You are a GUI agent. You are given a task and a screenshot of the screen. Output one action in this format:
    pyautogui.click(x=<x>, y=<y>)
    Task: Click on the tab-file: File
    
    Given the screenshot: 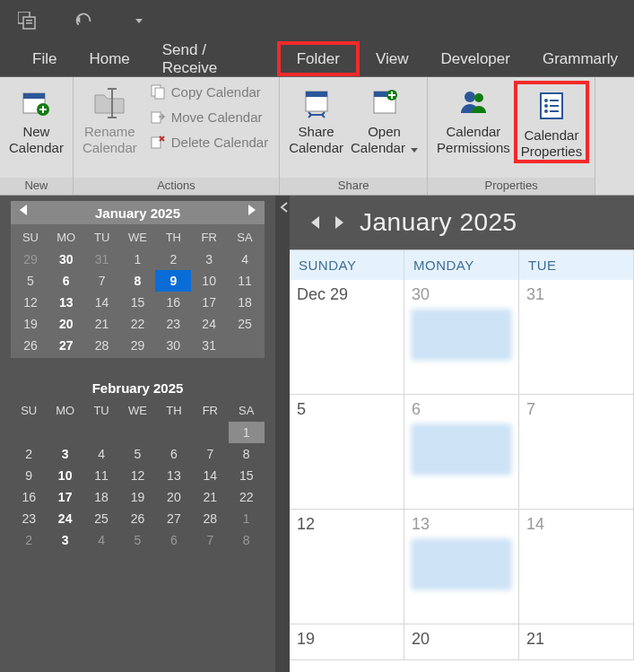 What is the action you would take?
    pyautogui.click(x=45, y=59)
    